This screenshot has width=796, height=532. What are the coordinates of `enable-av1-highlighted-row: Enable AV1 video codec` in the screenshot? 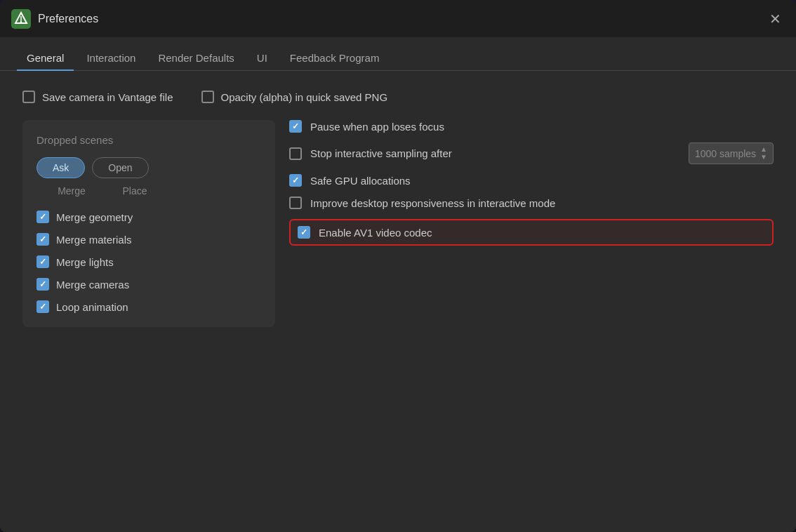 It's located at (531, 232).